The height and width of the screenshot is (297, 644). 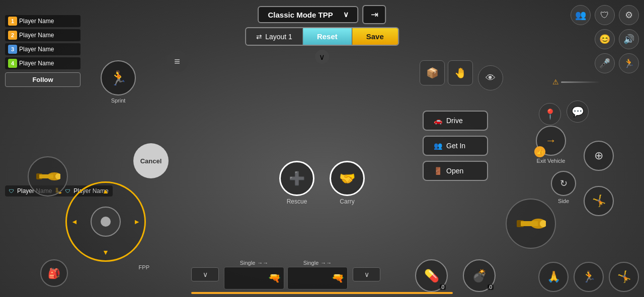 I want to click on volume-icon-button: 🔊, so click(x=629, y=39).